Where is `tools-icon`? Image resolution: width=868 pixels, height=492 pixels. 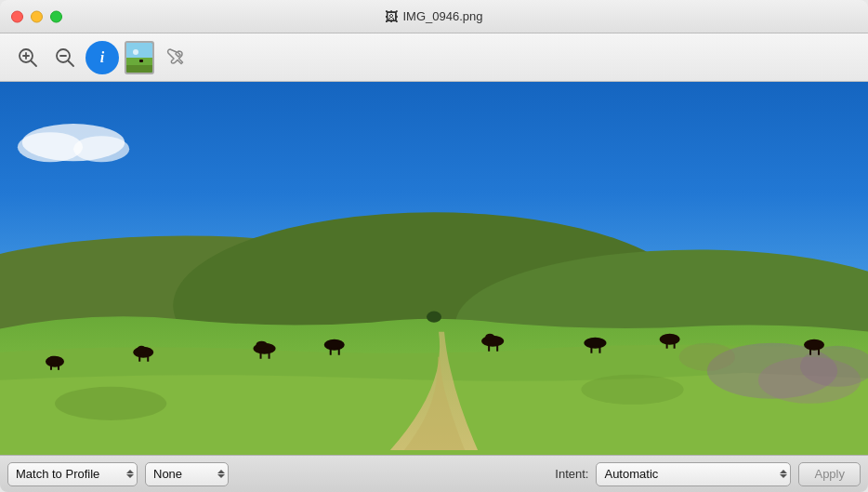 tools-icon is located at coordinates (177, 58).